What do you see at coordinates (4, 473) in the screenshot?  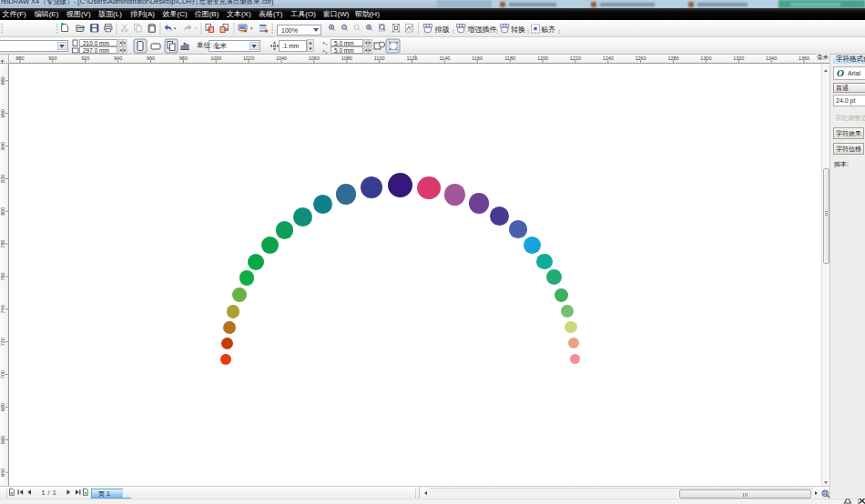 I see `svg-text: 640` at bounding box center [4, 473].